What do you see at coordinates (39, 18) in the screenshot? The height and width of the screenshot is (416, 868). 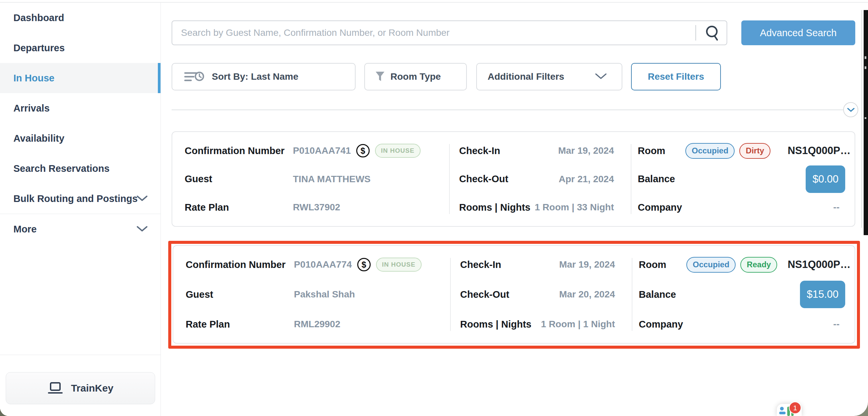 I see `sidebar-item-label: Dashboard` at bounding box center [39, 18].